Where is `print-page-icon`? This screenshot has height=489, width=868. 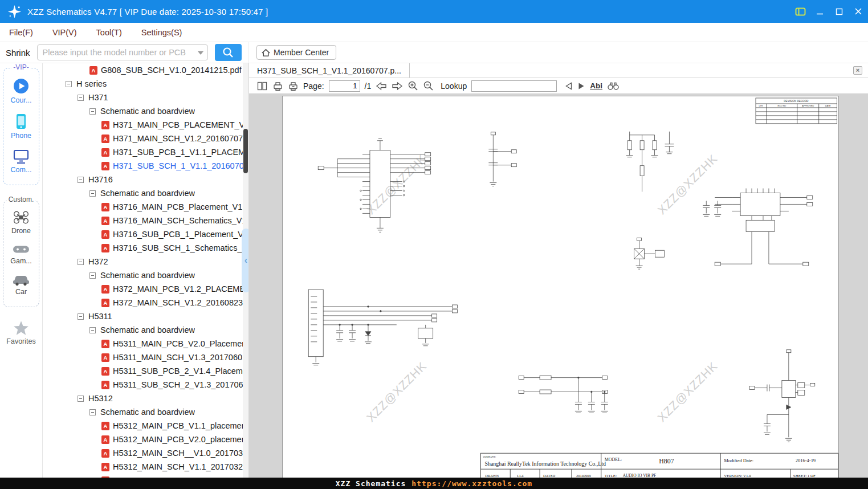 print-page-icon is located at coordinates (293, 86).